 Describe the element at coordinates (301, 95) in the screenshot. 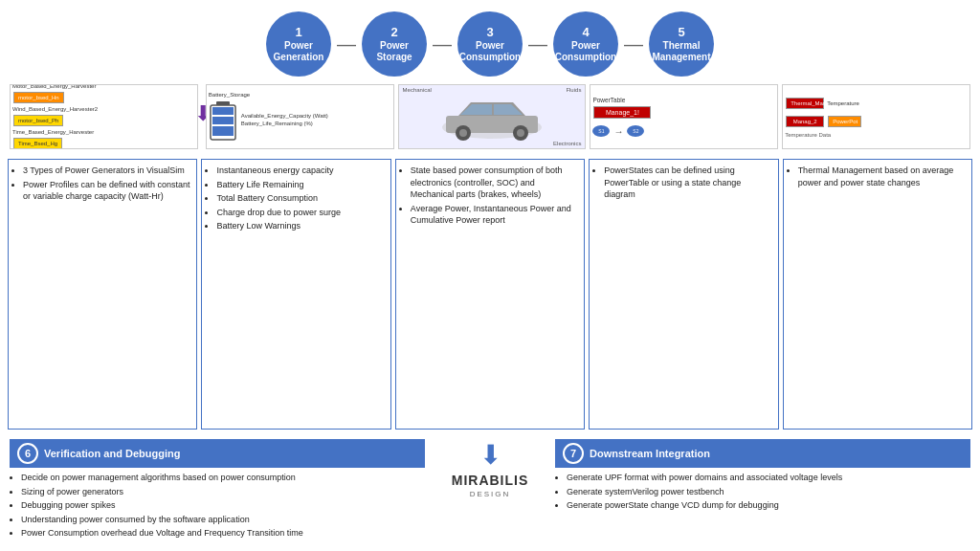

I see `battery-storage-label: Battery_Storage` at that location.